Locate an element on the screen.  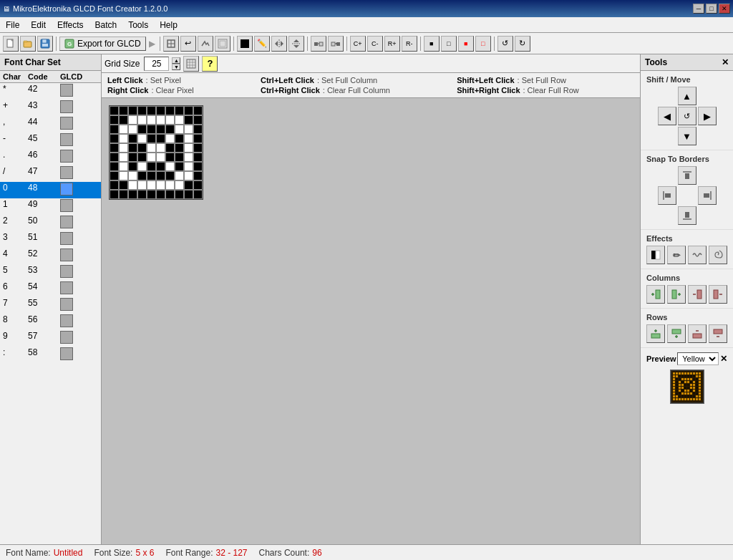
char-list: *42+43,44-45.46/470481492503514525536547… is located at coordinates (50, 314).